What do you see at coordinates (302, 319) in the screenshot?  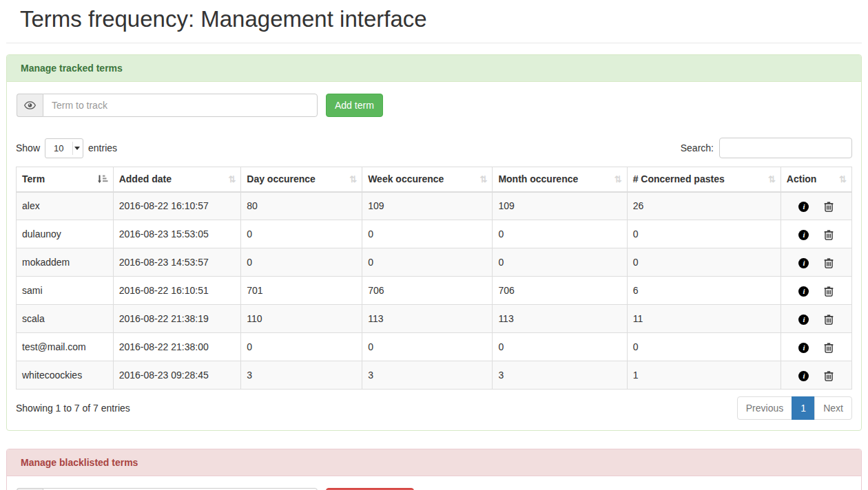 I see `day-occurence-cell: 110` at bounding box center [302, 319].